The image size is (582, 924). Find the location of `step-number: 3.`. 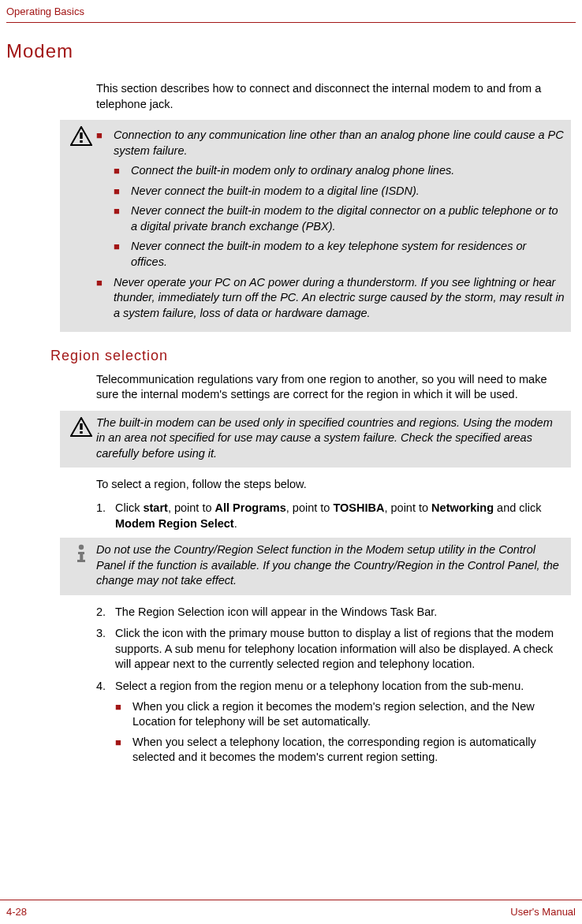

step-number: 3. is located at coordinates (106, 650).